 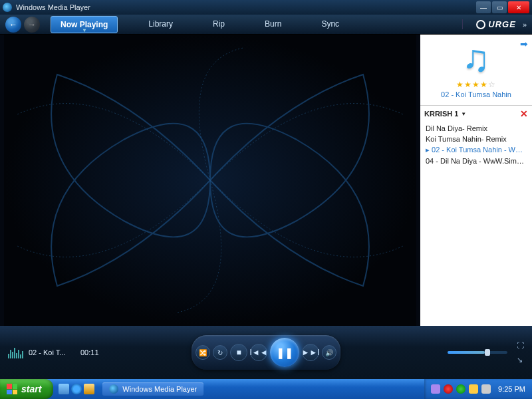 I want to click on expand-arrow-icon: ➡, so click(x=524, y=44).